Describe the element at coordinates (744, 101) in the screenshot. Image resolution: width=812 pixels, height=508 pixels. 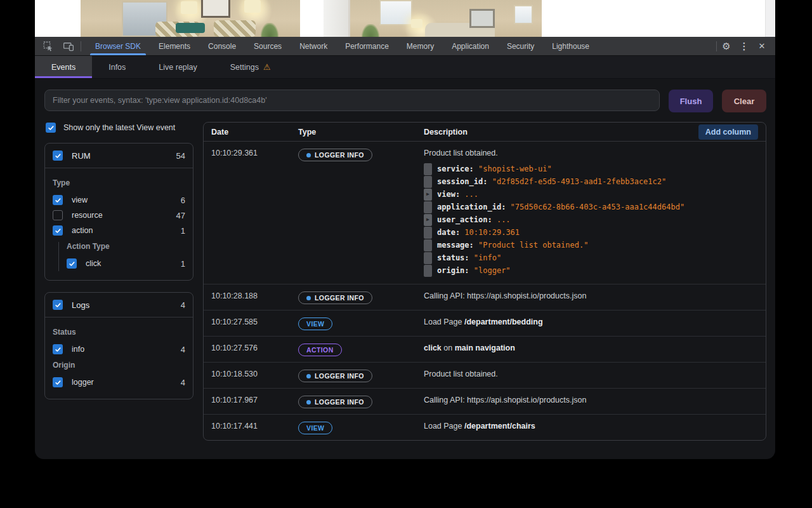
I see `clear-button: Clear` at that location.